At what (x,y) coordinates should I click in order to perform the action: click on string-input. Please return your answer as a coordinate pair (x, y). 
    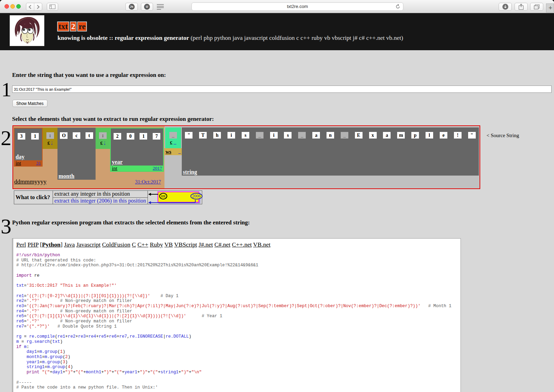
    Looking at the image, I should click on (282, 89).